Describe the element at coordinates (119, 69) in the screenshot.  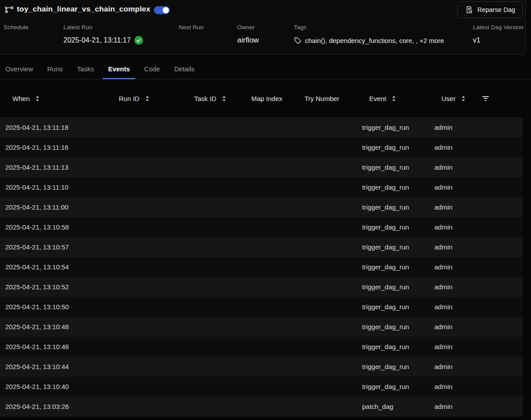
I see `tab-events: Events` at that location.